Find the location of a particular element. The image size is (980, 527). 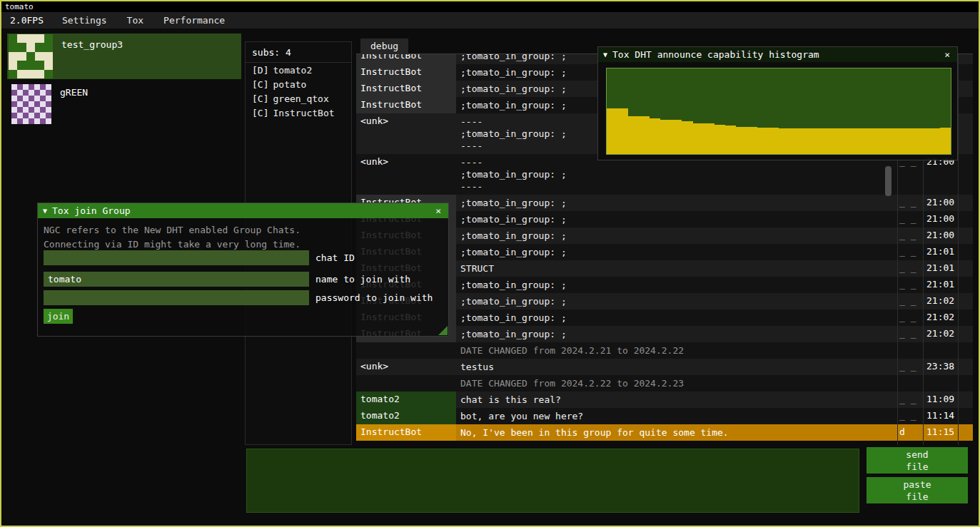

window-title-text: Tox join Group is located at coordinates (91, 211).